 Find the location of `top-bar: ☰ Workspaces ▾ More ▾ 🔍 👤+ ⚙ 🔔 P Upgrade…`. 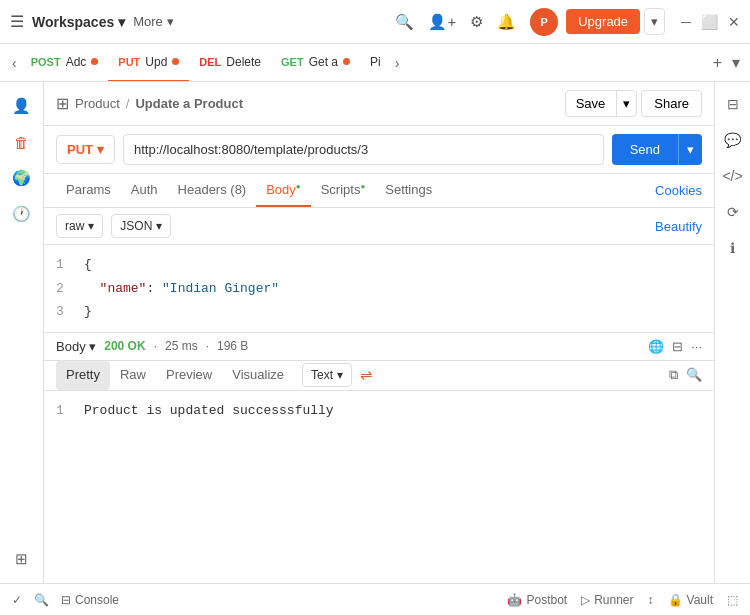

top-bar: ☰ Workspaces ▾ More ▾ 🔍 👤+ ⚙ 🔔 P Upgrade… is located at coordinates (375, 22).